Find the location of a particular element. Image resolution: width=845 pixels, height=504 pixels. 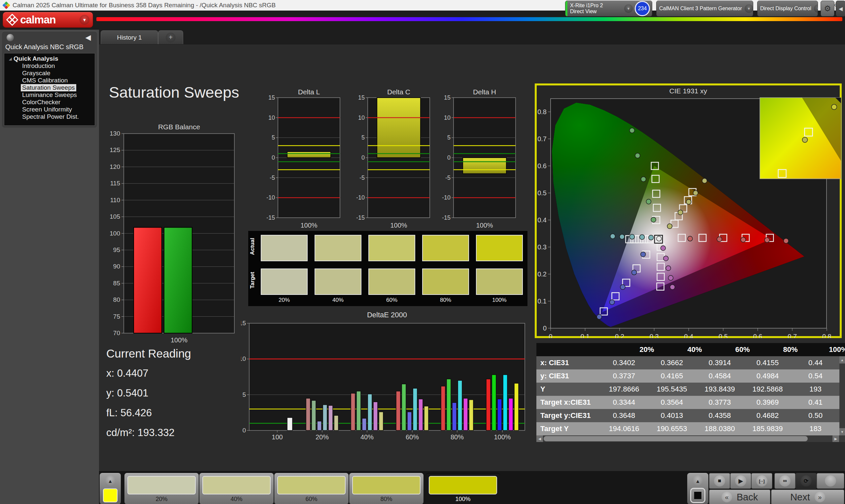

tree-item-introduction: Introduction is located at coordinates (50, 66).